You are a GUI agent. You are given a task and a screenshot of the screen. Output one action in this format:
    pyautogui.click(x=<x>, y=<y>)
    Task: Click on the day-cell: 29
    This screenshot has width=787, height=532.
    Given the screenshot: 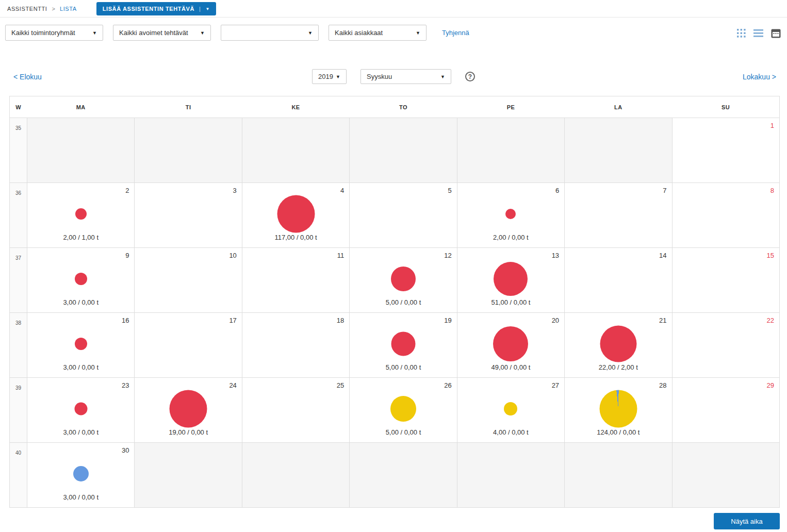 What is the action you would take?
    pyautogui.click(x=726, y=410)
    